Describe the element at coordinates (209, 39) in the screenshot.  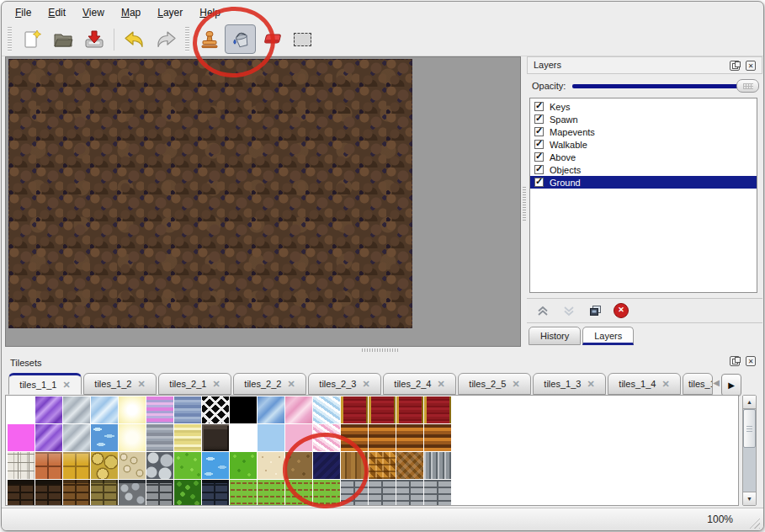
I see `stamp-tool-button` at that location.